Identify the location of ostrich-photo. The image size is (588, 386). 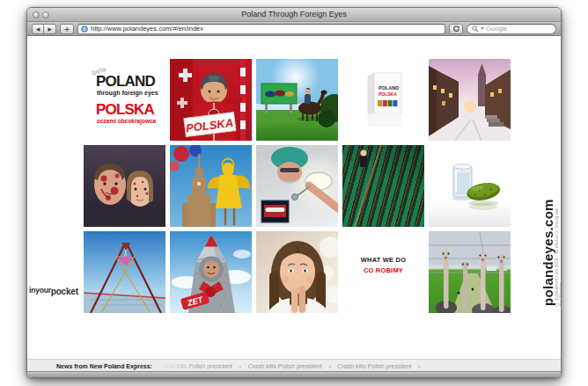
(470, 273).